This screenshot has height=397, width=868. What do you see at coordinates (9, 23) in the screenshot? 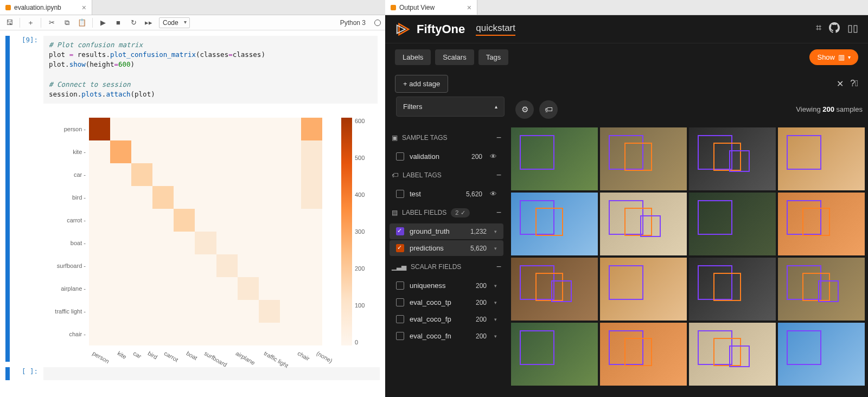
I see `save-icon: 🖫` at bounding box center [9, 23].